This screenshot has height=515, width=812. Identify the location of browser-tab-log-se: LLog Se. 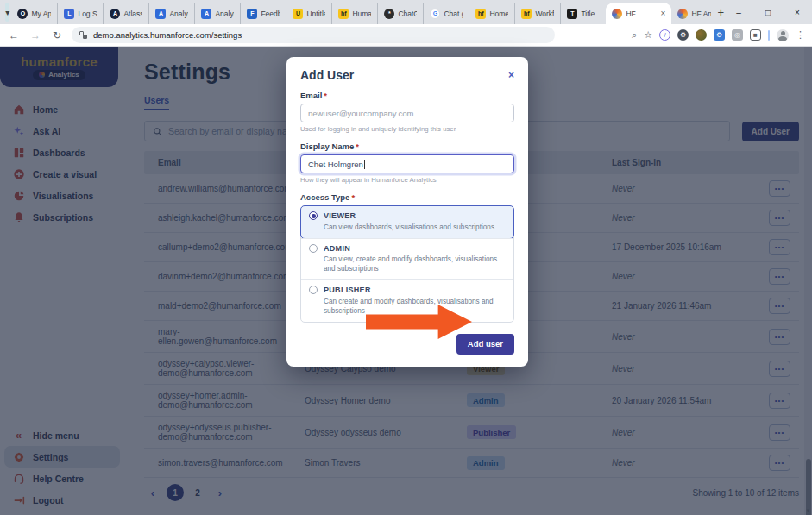
(79, 14).